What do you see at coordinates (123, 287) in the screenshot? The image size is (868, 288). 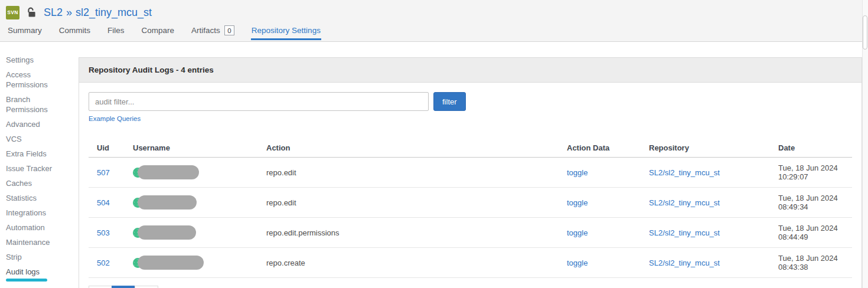 I see `pagination: < 1 >` at bounding box center [123, 287].